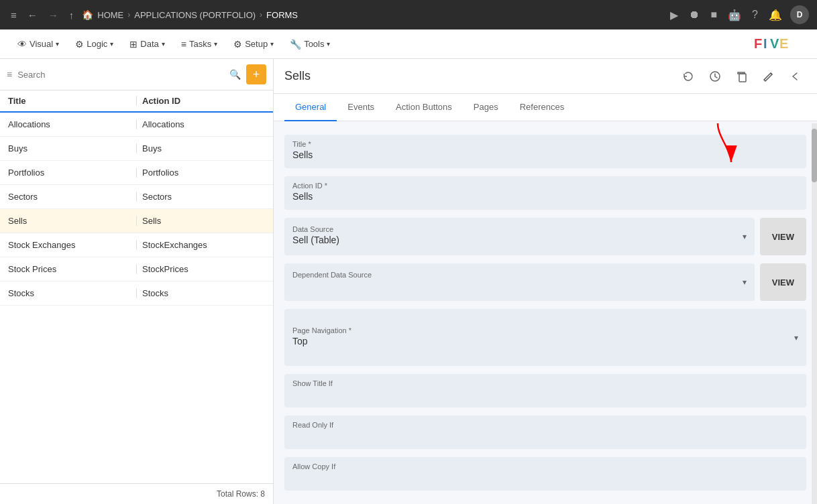  I want to click on add-button: +, so click(256, 74).